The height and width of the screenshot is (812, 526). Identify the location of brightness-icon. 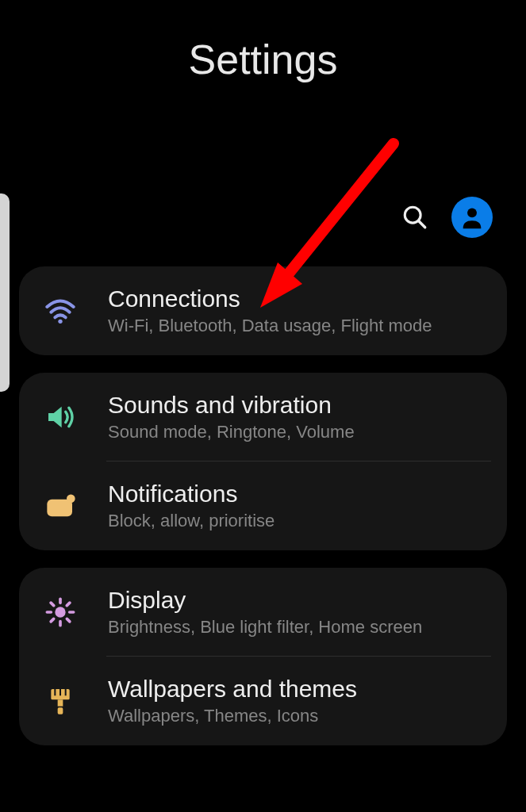
(60, 612).